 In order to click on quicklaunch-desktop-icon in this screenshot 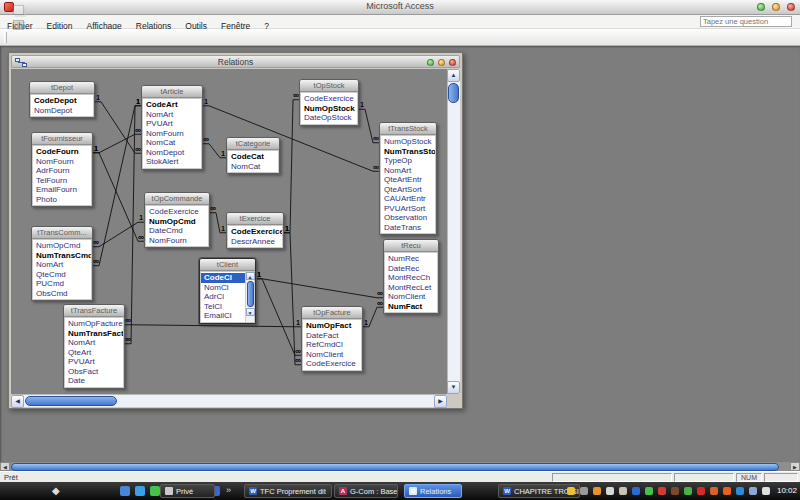, I will do `click(125, 491)`.